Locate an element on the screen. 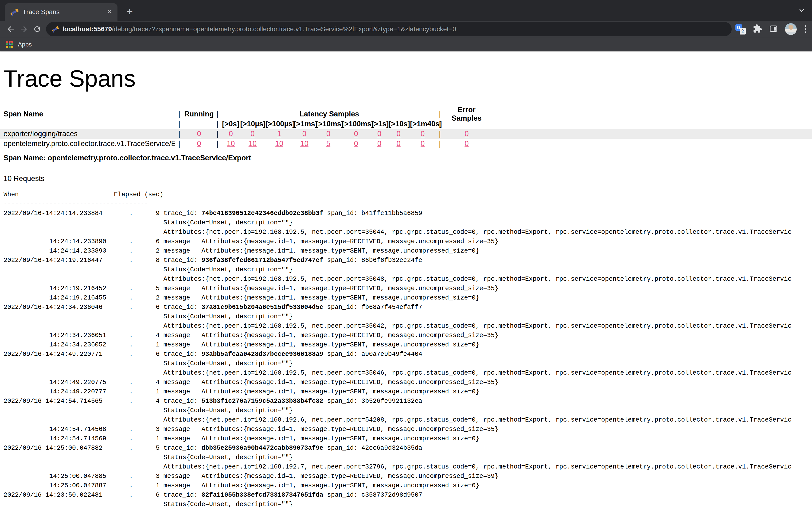 This screenshot has height=507, width=812. tab-search-chevron-icon is located at coordinates (802, 11).